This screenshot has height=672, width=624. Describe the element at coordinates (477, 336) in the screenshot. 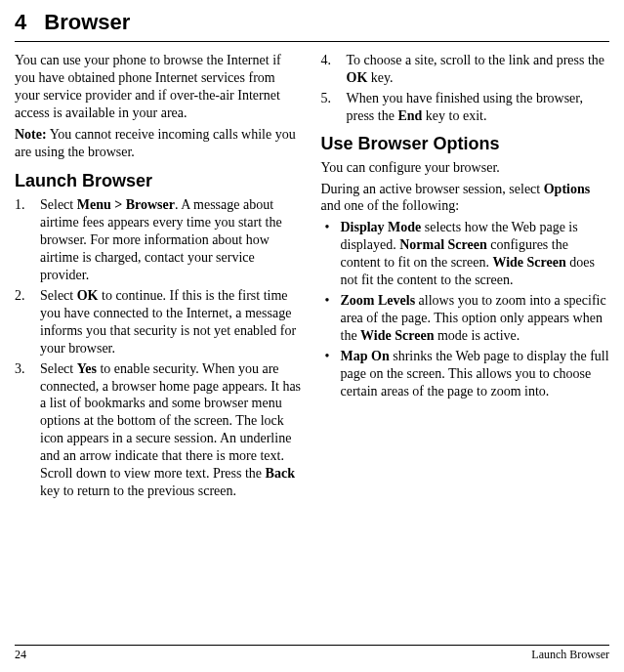

I see `b-text: mode is active.` at that location.